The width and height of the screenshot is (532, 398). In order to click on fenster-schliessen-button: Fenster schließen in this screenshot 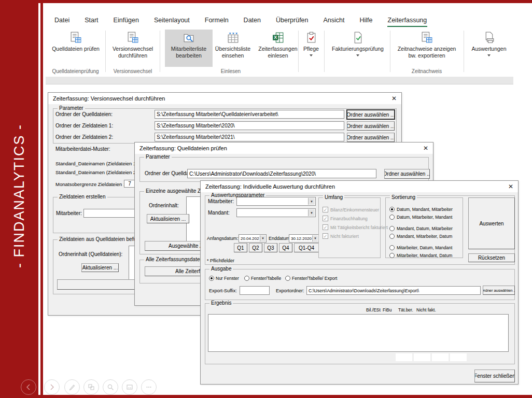, I will do `click(495, 376)`.